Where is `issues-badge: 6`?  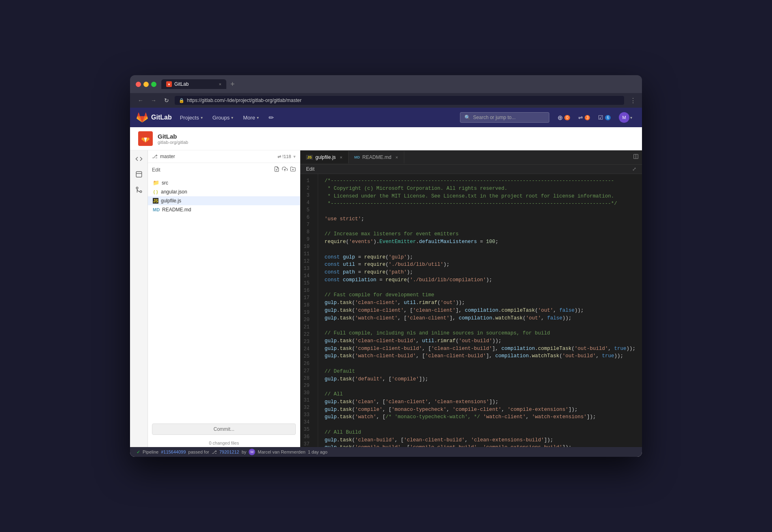
issues-badge: 6 is located at coordinates (608, 118).